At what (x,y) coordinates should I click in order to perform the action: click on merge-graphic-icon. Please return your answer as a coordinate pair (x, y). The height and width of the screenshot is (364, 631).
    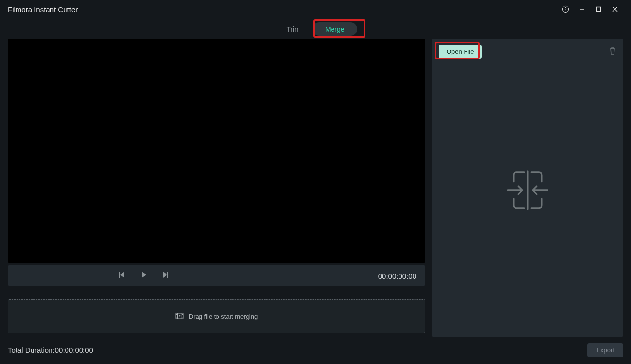
    Looking at the image, I should click on (528, 191).